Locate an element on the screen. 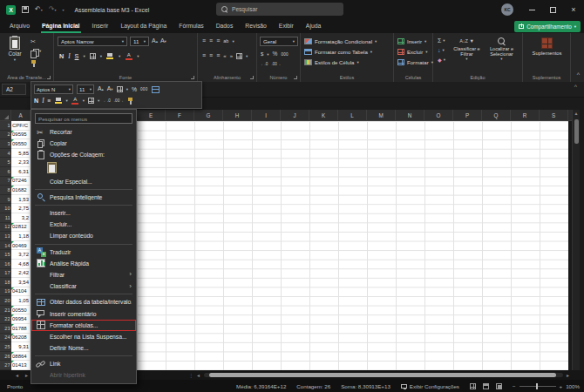 The width and height of the screenshot is (584, 392). page-layout-view-icon is located at coordinates (486, 387).